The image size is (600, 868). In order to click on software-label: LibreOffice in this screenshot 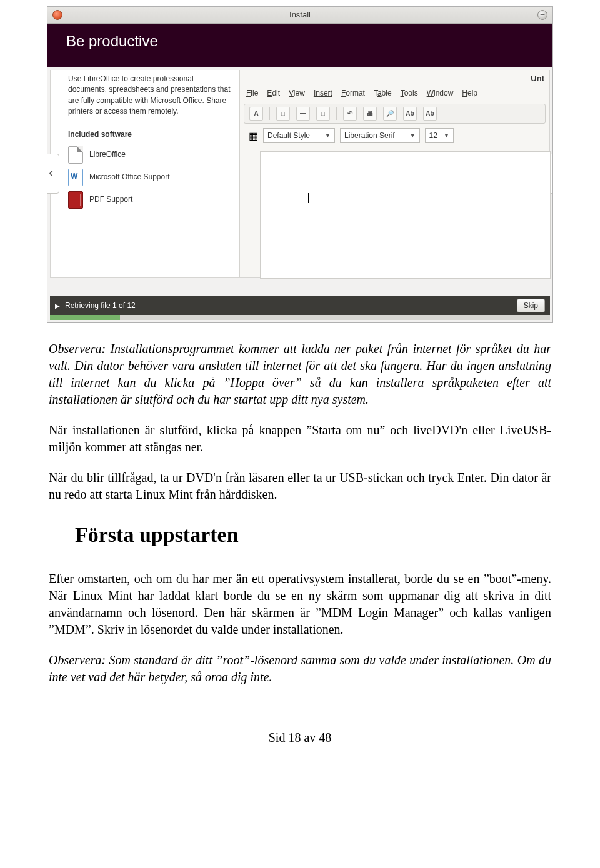, I will do `click(108, 155)`.